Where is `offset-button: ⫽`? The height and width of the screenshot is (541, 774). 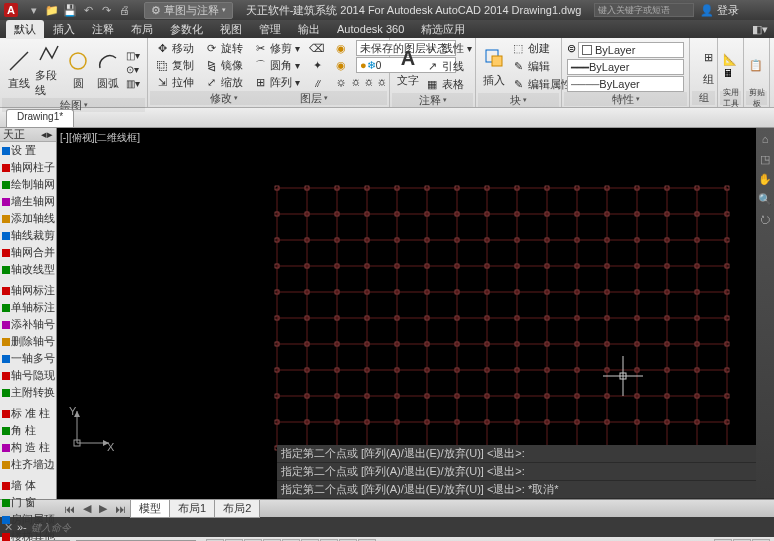 offset-button: ⫽ is located at coordinates (317, 82).